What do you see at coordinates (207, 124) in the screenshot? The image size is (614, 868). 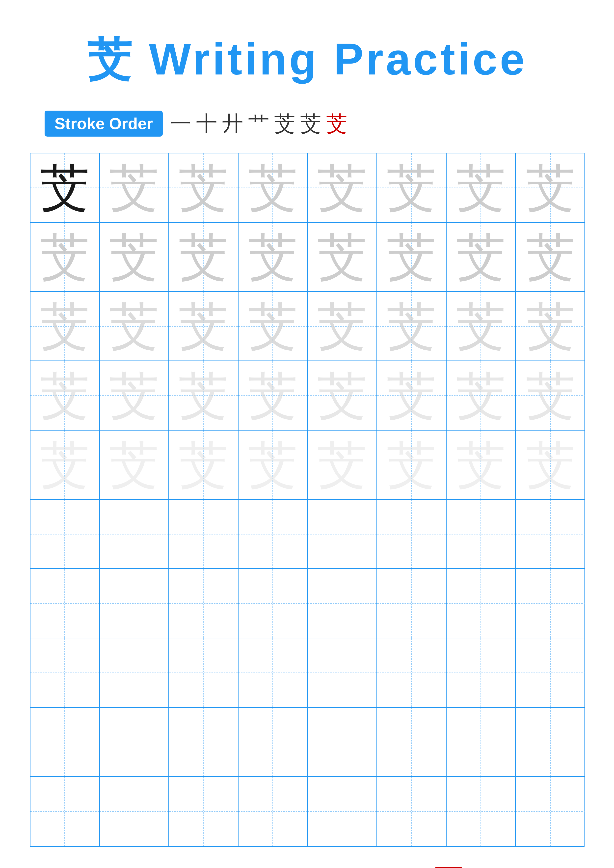 I see `stroke-seq-2: 十` at bounding box center [207, 124].